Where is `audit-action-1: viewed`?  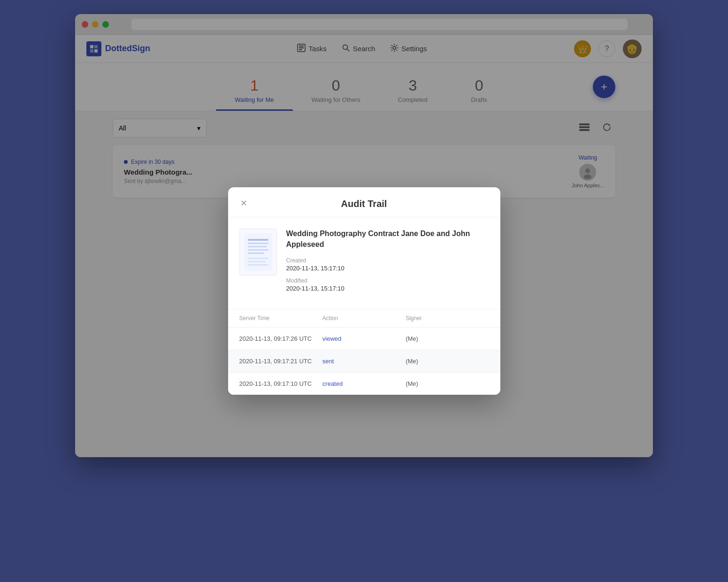
audit-action-1: viewed is located at coordinates (364, 339).